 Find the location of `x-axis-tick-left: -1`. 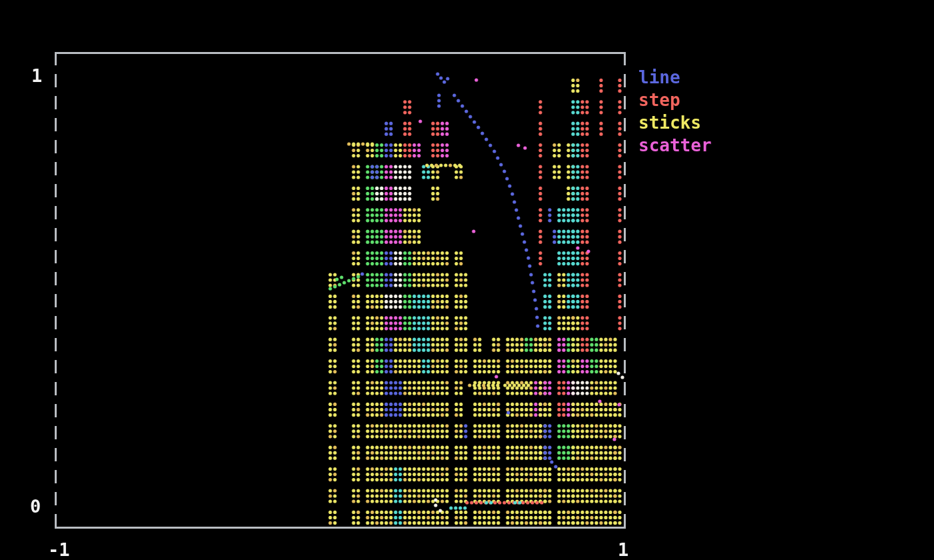

x-axis-tick-left: -1 is located at coordinates (59, 550).